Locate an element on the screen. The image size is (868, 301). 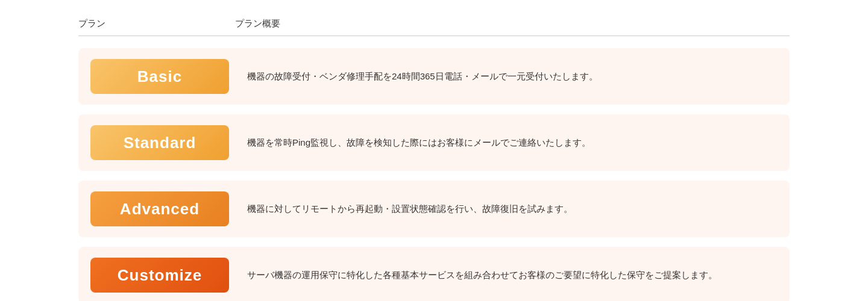
header-plan-label: プラン is located at coordinates (157, 24).